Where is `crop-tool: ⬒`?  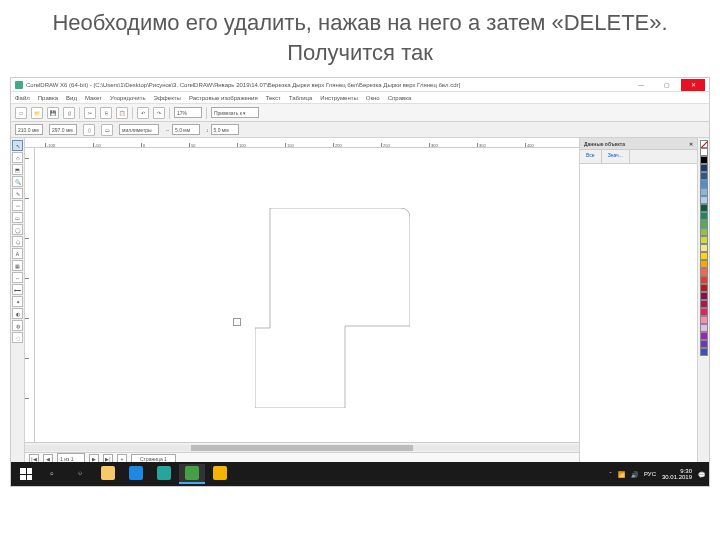 crop-tool: ⬒ is located at coordinates (18, 170).